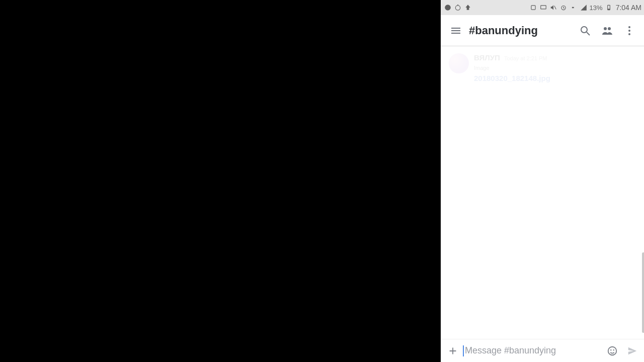 This screenshot has width=644, height=362. What do you see at coordinates (643, 293) in the screenshot?
I see `scrollbar-thumb` at bounding box center [643, 293].